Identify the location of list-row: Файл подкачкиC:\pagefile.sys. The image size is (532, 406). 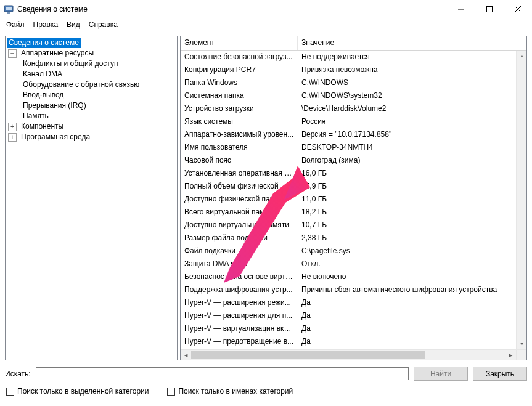
(348, 251).